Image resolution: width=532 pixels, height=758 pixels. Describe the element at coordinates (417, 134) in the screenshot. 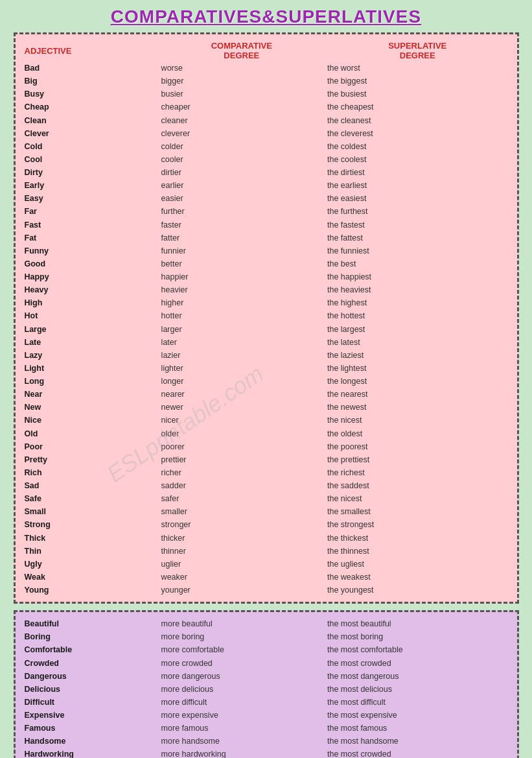

I see `superlative-cell: the cleverest` at that location.